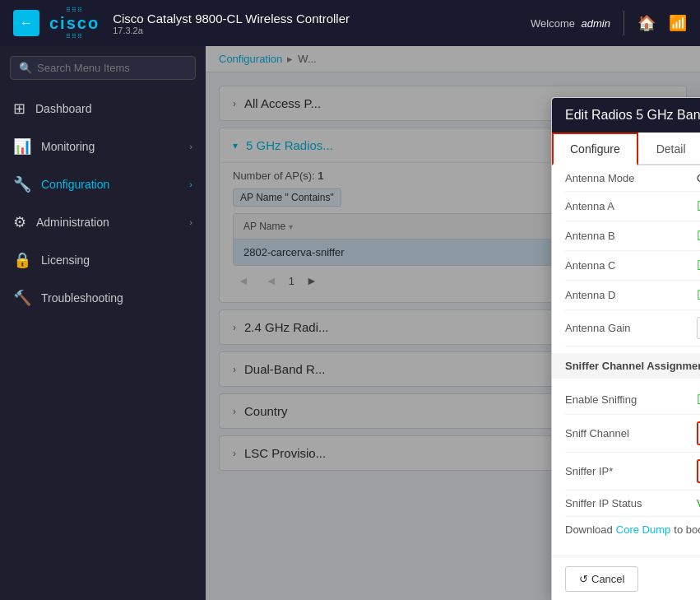 The image size is (700, 600). What do you see at coordinates (596, 23) in the screenshot?
I see `welcome-username: admin` at bounding box center [596, 23].